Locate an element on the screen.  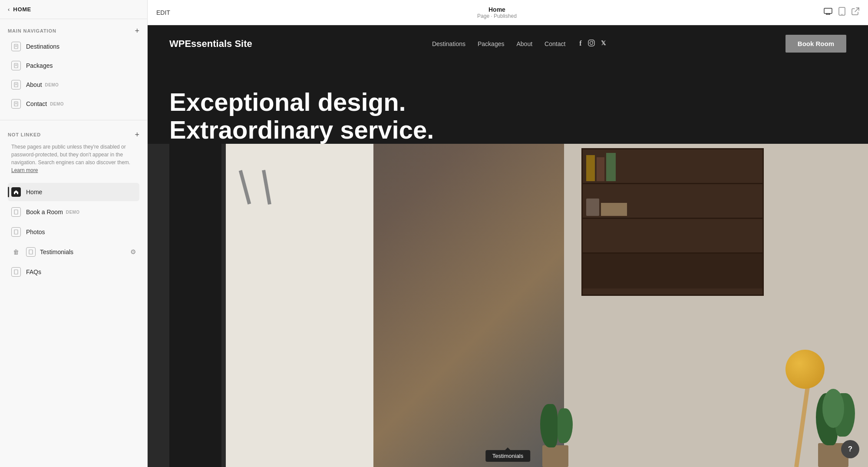
not-linked-header: NOT LINKED + is located at coordinates (74, 135).